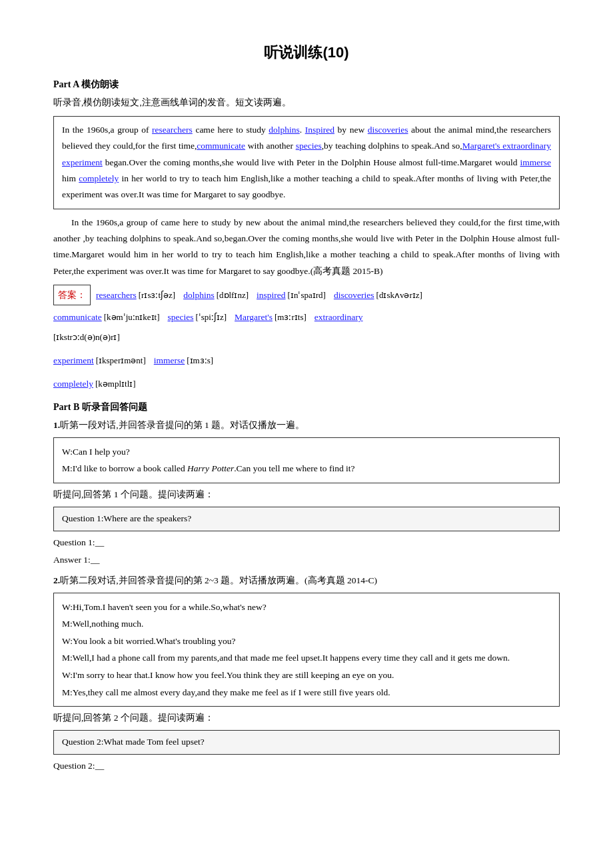  Describe the element at coordinates (181, 317) in the screenshot. I see `answer-word-species: species` at that location.